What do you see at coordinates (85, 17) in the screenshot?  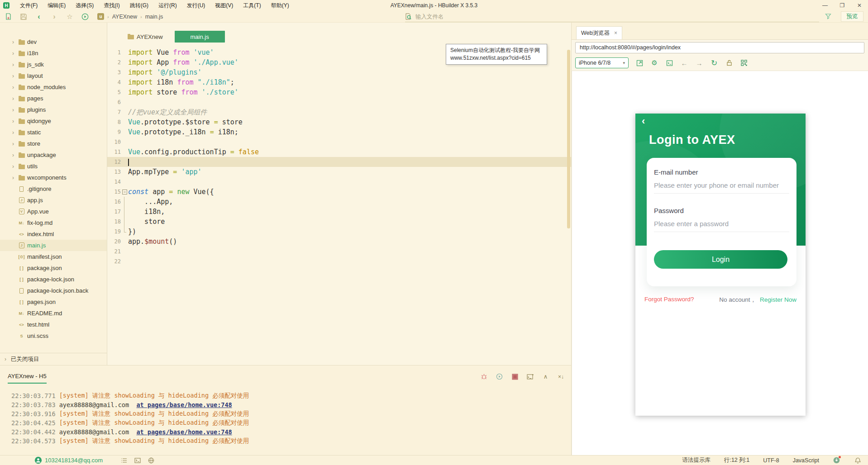 I see `run-button` at bounding box center [85, 17].